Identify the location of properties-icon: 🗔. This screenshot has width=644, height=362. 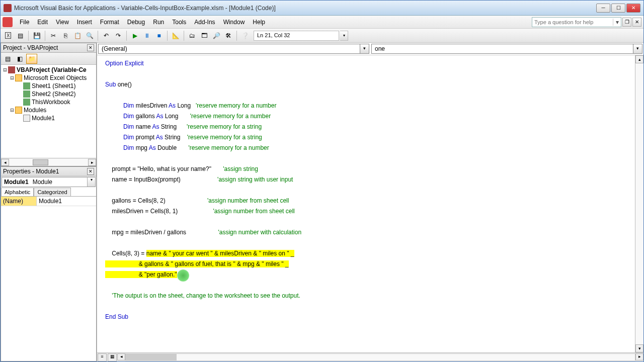
(204, 36).